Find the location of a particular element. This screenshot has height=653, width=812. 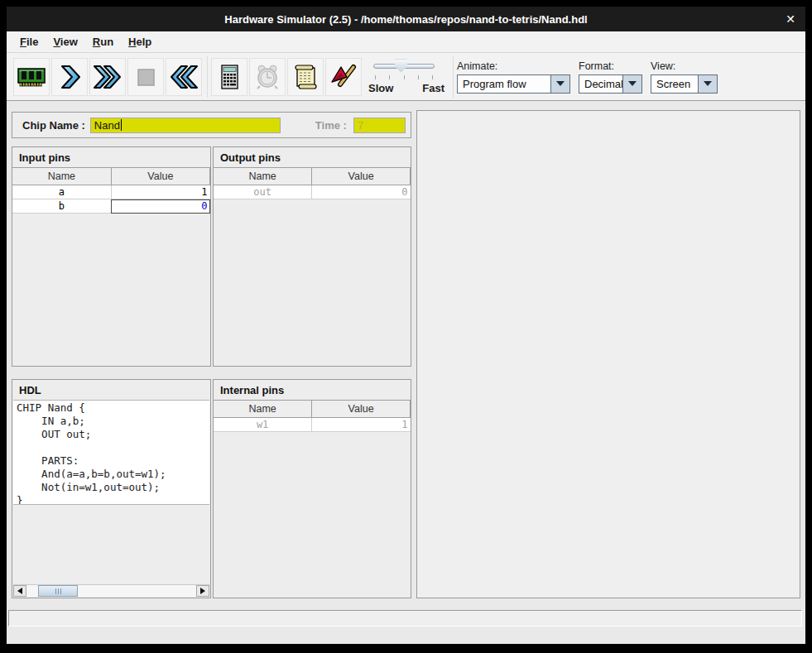

view-label: View: is located at coordinates (684, 66).